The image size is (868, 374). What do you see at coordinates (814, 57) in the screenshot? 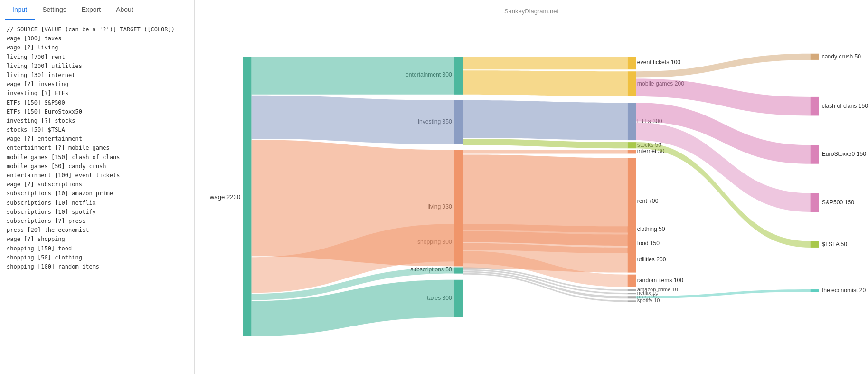
I see `node-candy-crush` at bounding box center [814, 57].